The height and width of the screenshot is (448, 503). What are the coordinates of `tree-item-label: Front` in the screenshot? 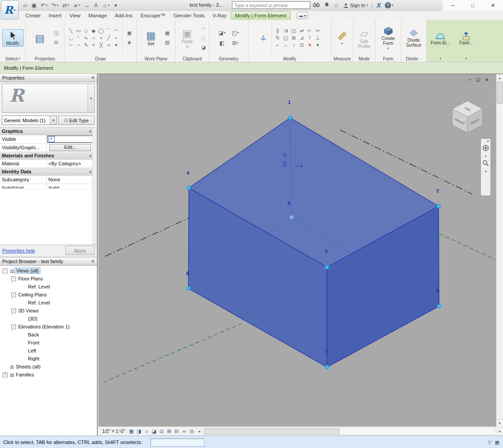 It's located at (34, 343).